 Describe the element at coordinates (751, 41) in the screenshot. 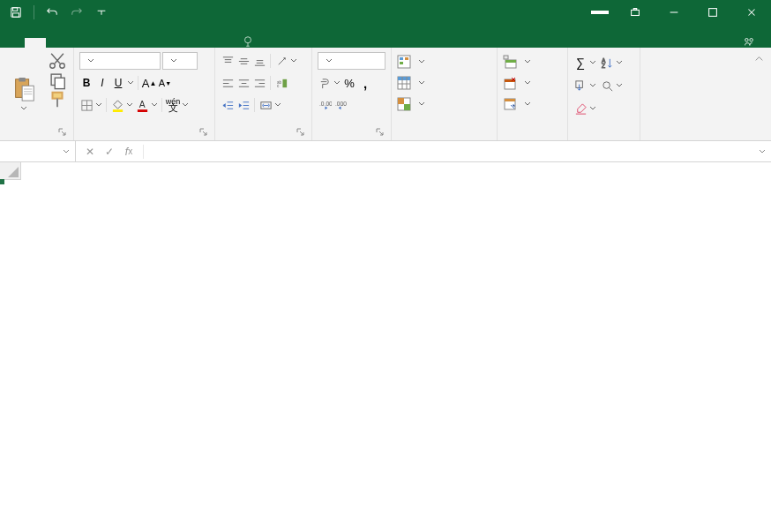

I see `share-button` at that location.